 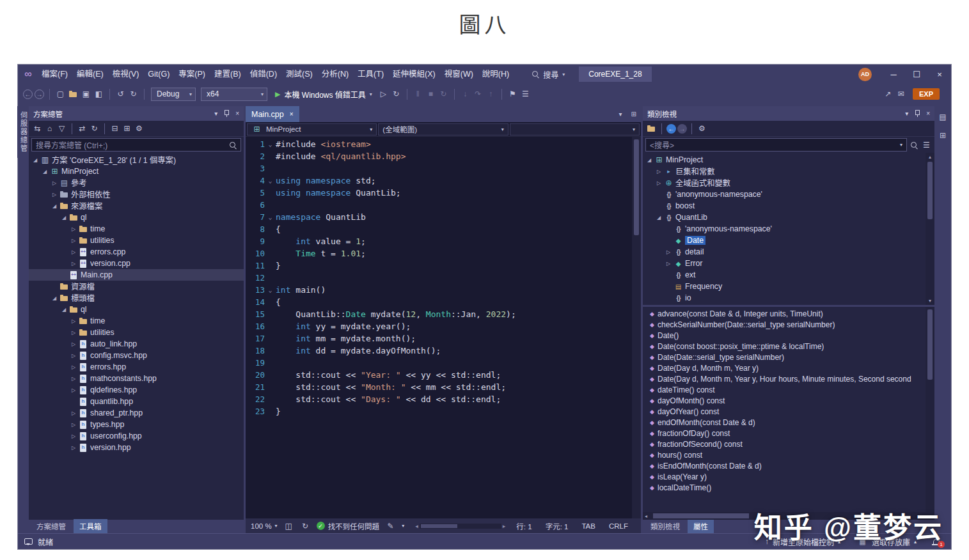 What do you see at coordinates (136, 298) in the screenshot?
I see `tree-item: ◢標頭檔` at bounding box center [136, 298].